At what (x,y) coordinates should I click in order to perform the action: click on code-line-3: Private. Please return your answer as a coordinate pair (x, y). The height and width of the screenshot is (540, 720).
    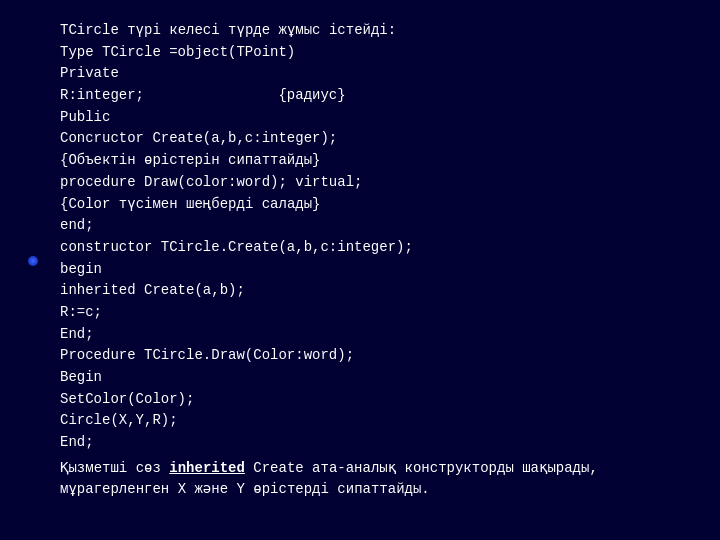
    Looking at the image, I should click on (375, 74).